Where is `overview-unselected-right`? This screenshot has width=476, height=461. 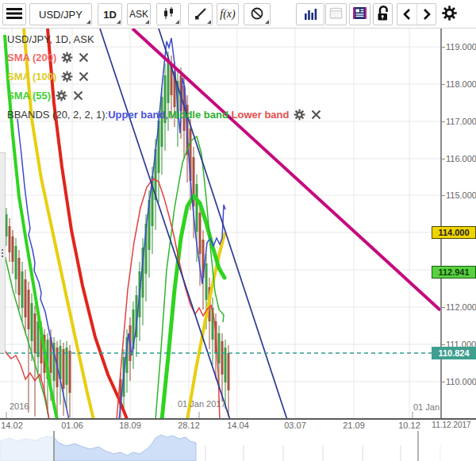 overview-unselected-right is located at coordinates (447, 446).